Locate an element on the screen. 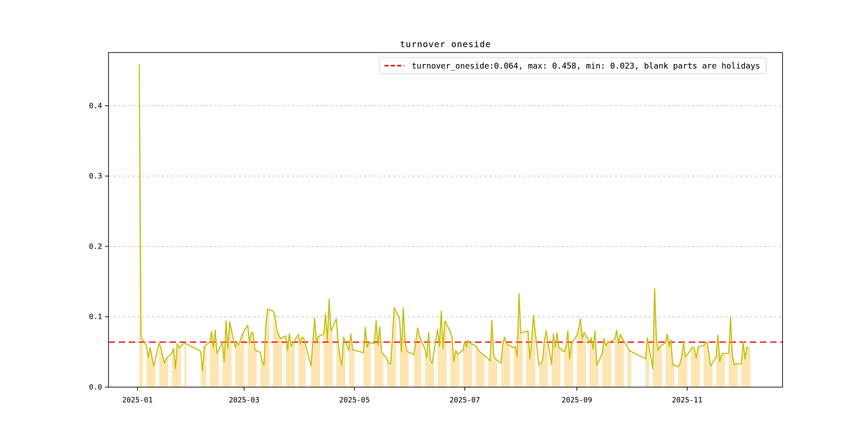 The image size is (868, 434). y-tick-label: 0.2 is located at coordinates (96, 246).